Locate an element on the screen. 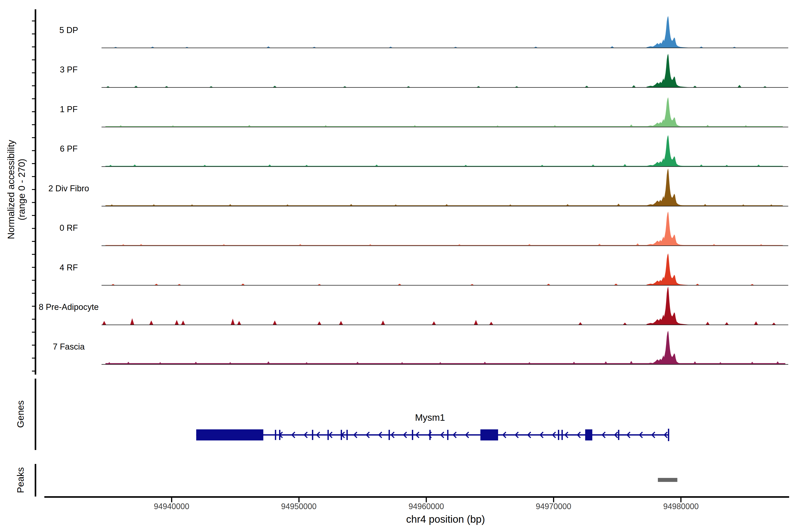  track-label-7-fascia: 7 Fascia is located at coordinates (69, 347).